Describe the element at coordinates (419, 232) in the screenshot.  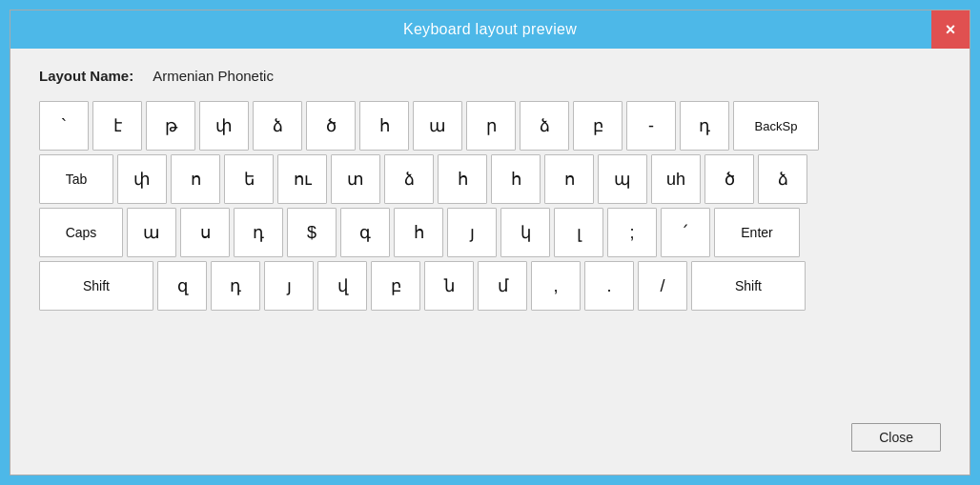
I see `key-h4: հ` at that location.